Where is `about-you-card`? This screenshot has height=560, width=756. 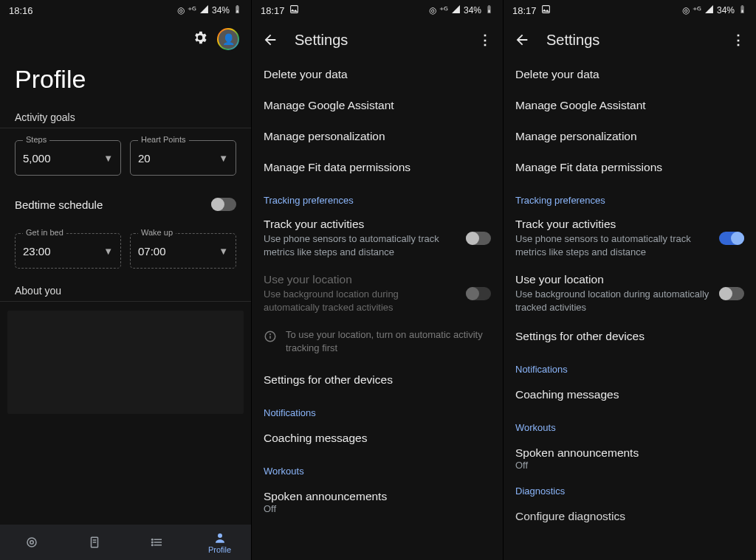
about-you-card is located at coordinates (126, 362).